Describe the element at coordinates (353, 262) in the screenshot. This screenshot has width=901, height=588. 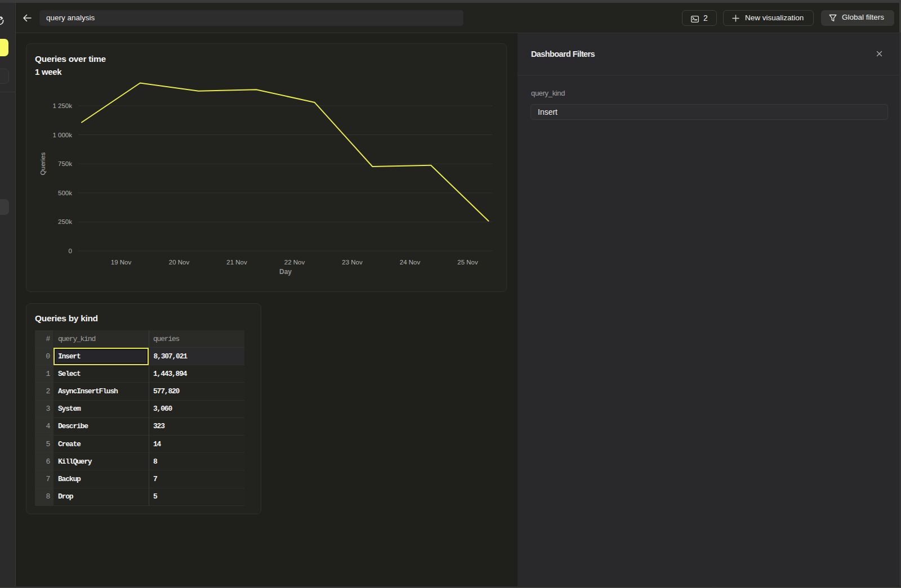
I see `svg-text: 23 Nov` at that location.